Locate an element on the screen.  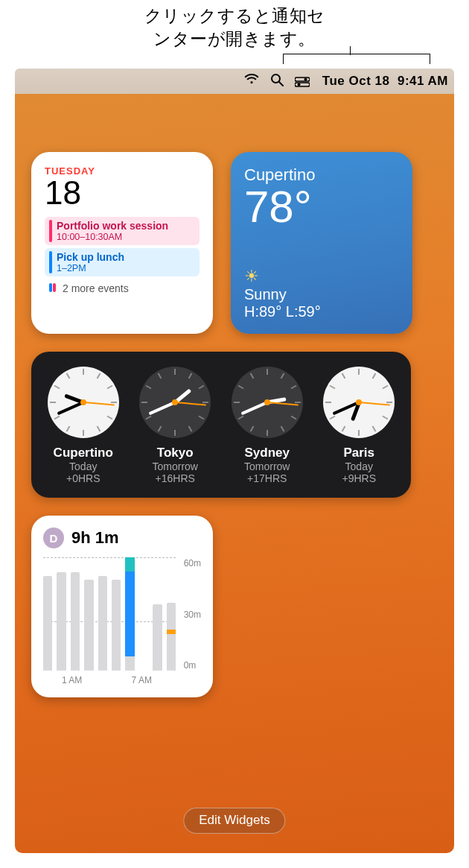
annotation-bracket is located at coordinates (357, 59).